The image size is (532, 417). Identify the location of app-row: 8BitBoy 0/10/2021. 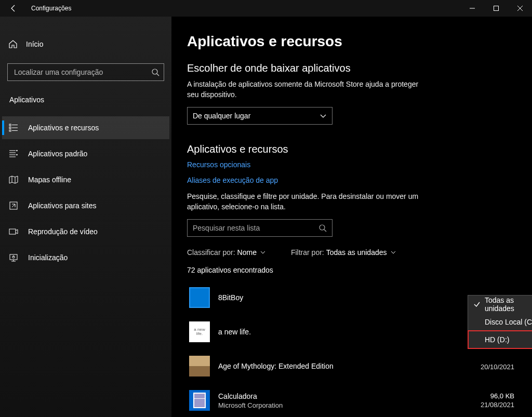
(352, 298).